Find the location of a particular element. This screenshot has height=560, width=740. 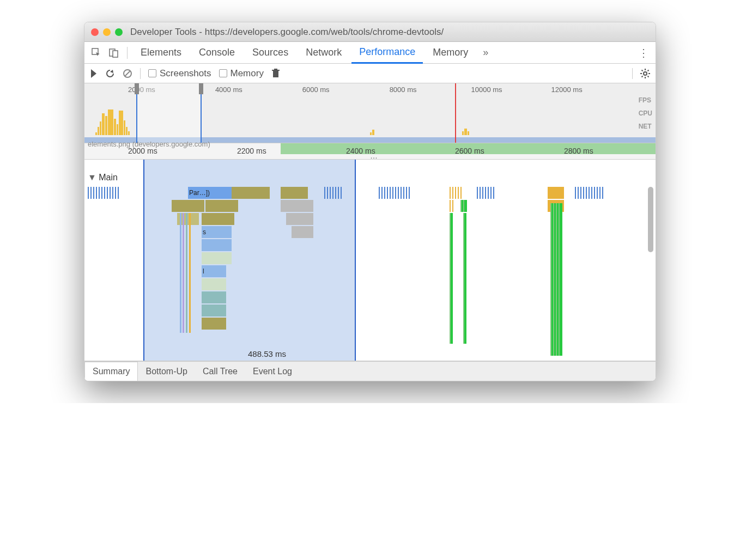

record-icon is located at coordinates (94, 74).